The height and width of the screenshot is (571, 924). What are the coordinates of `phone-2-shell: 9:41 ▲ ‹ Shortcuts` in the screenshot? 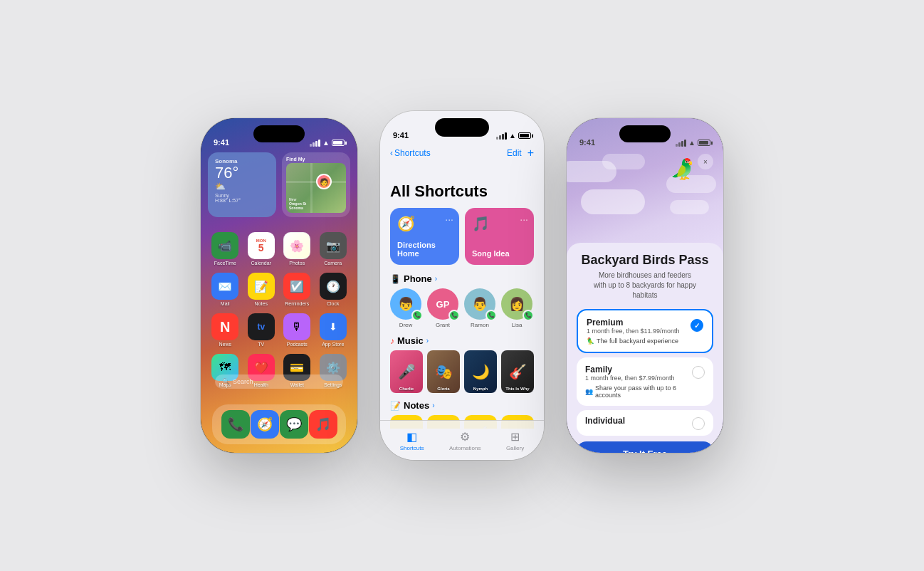 It's located at (462, 286).